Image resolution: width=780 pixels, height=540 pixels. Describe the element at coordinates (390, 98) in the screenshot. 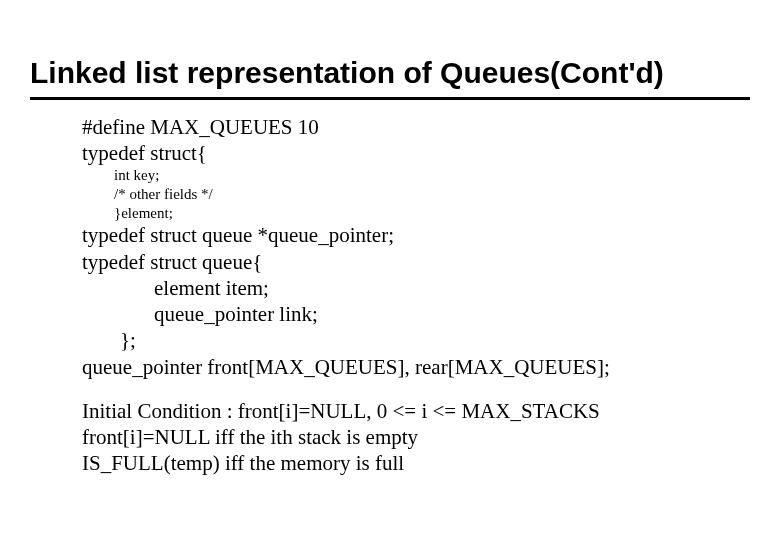

I see `title-underline` at that location.